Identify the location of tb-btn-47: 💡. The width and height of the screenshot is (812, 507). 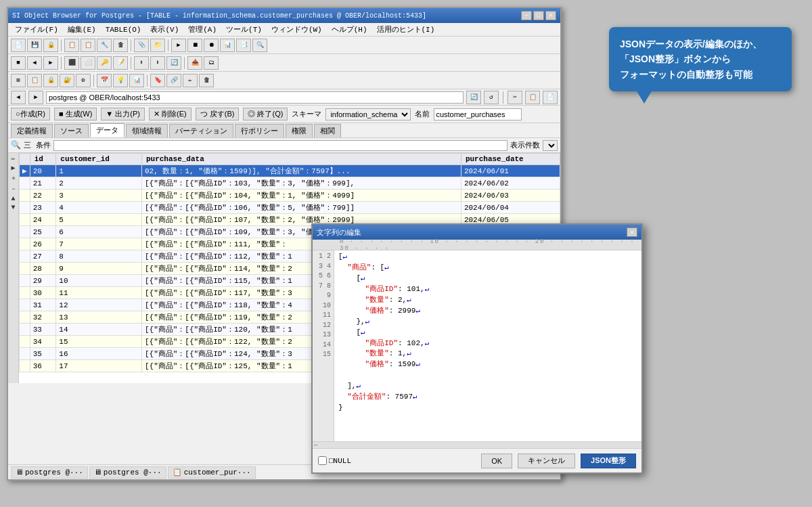
(120, 81).